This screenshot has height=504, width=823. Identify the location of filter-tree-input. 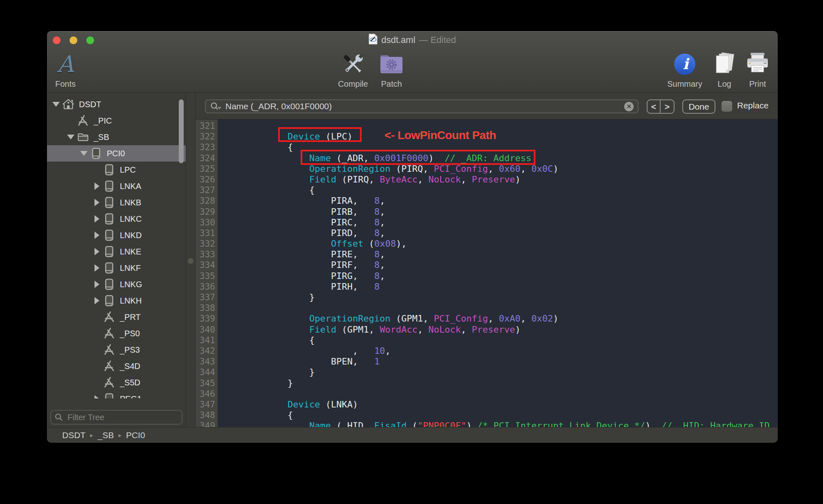
(123, 417).